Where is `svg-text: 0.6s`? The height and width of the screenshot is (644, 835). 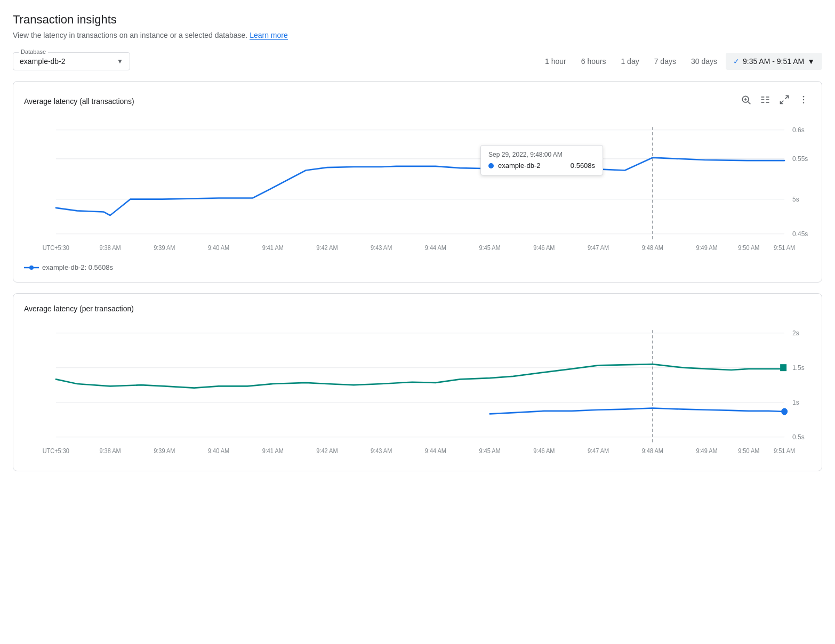 svg-text: 0.6s is located at coordinates (799, 130).